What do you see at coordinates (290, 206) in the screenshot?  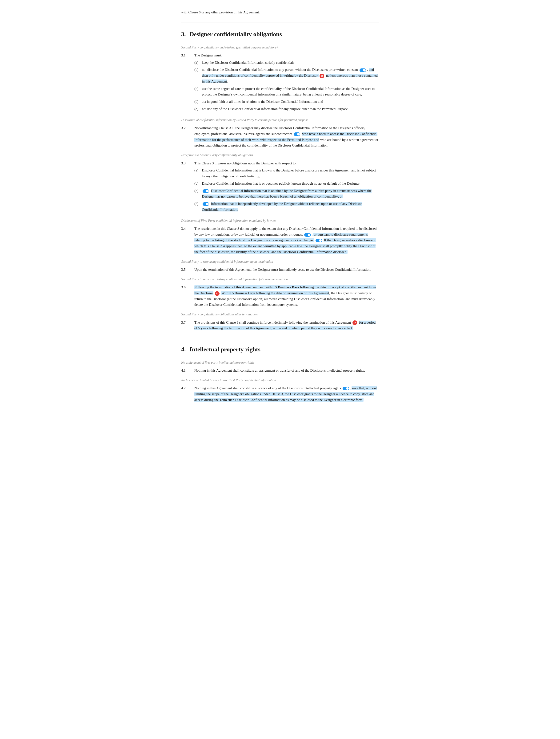 I see `item-text: information that is independently develo…` at bounding box center [290, 206].